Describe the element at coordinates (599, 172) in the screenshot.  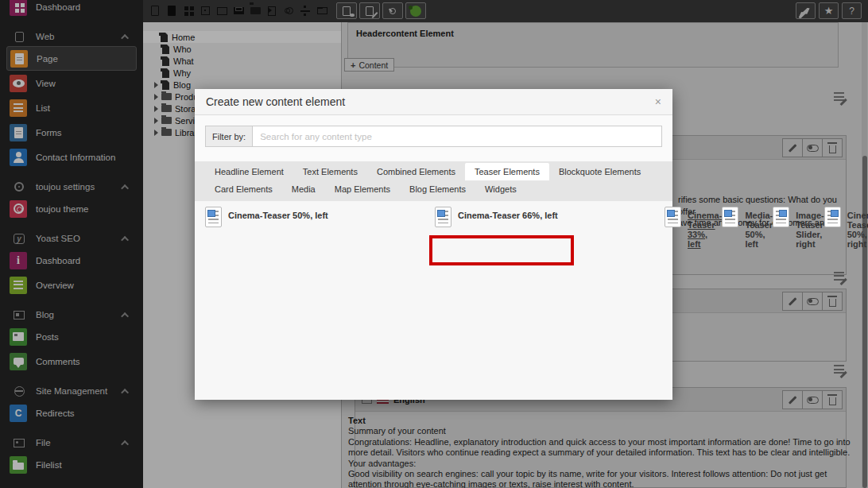
I see `tab-blockquote-elements: Blockquote Elements` at that location.